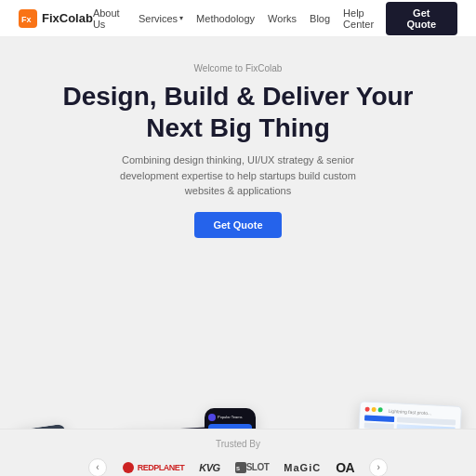  What do you see at coordinates (238, 69) in the screenshot?
I see `hero-welcome: Welcome to FixColab` at bounding box center [238, 69].